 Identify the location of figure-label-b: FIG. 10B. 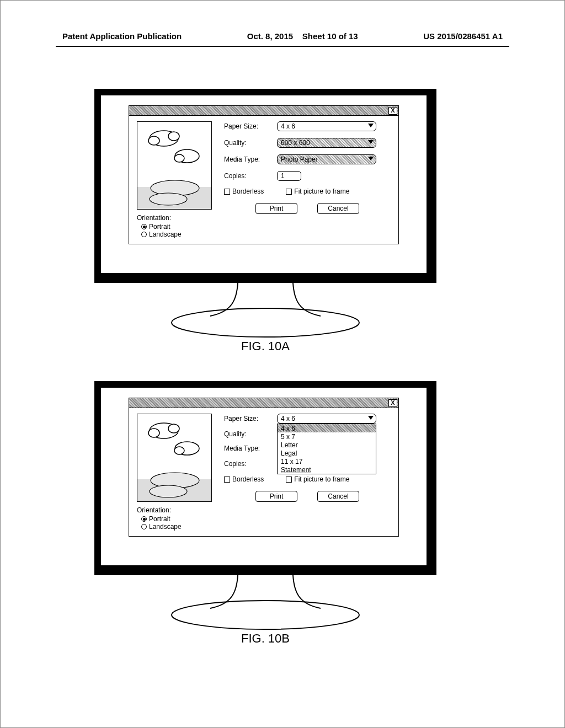
(265, 639).